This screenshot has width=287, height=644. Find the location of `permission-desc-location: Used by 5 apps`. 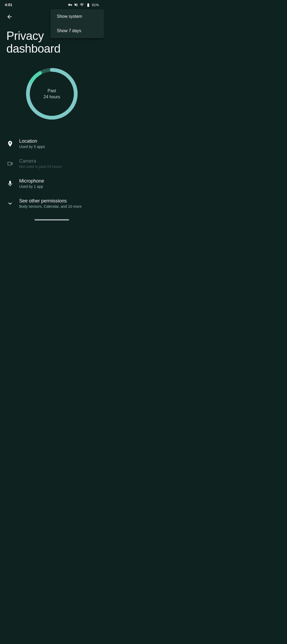

permission-desc-location: Used by 5 apps is located at coordinates (58, 147).